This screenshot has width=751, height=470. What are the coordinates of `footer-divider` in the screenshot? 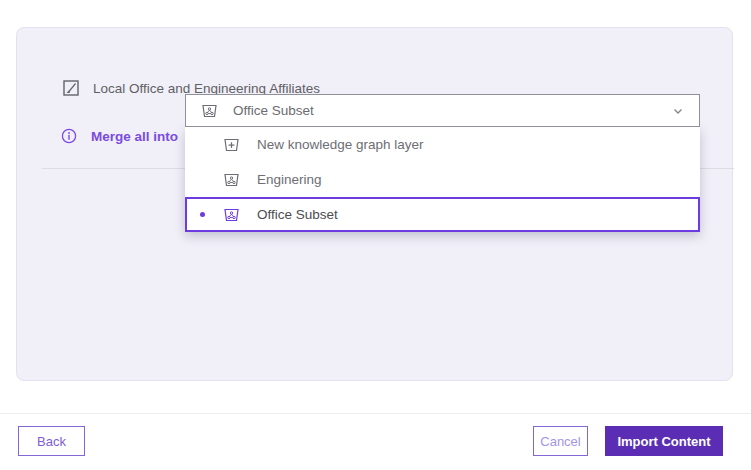 It's located at (376, 414).